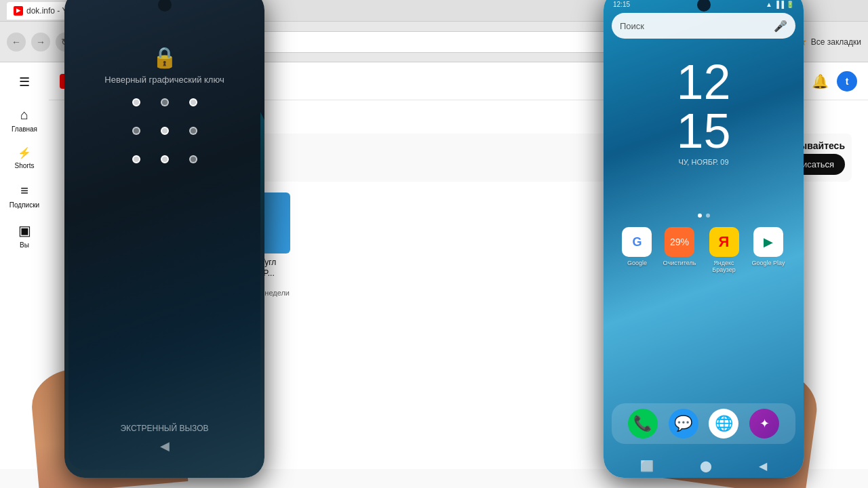  Describe the element at coordinates (100, 293) in the screenshot. I see `video-views-1: 1.3 тыс. просмотров` at that location.